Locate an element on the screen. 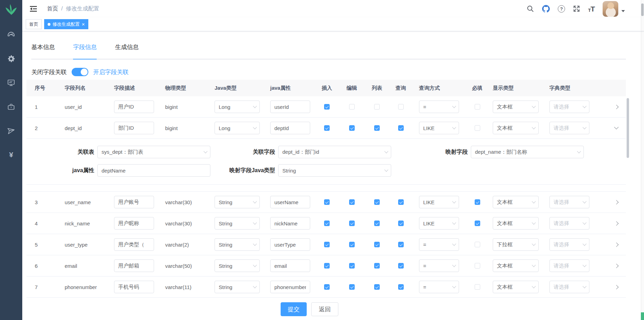 This screenshot has width=644, height=320. tab-basic-info: 基本信息 is located at coordinates (43, 49).